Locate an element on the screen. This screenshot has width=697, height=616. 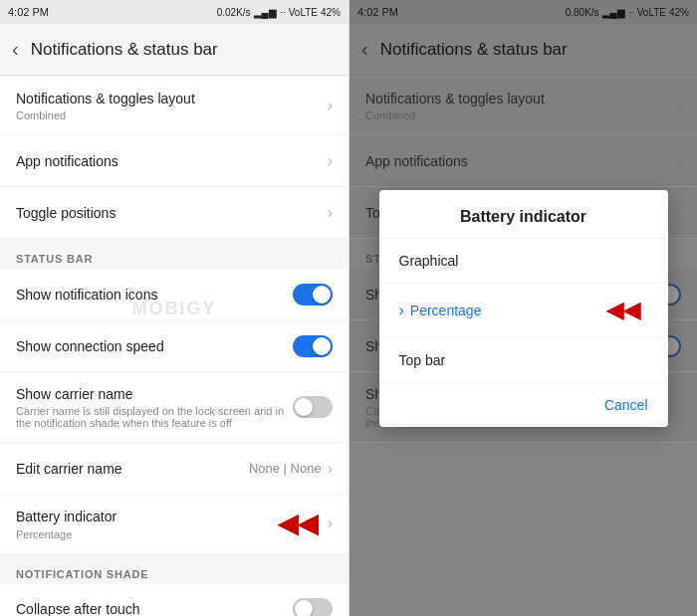
dialog-option-graphical: Graphical is located at coordinates (524, 261).